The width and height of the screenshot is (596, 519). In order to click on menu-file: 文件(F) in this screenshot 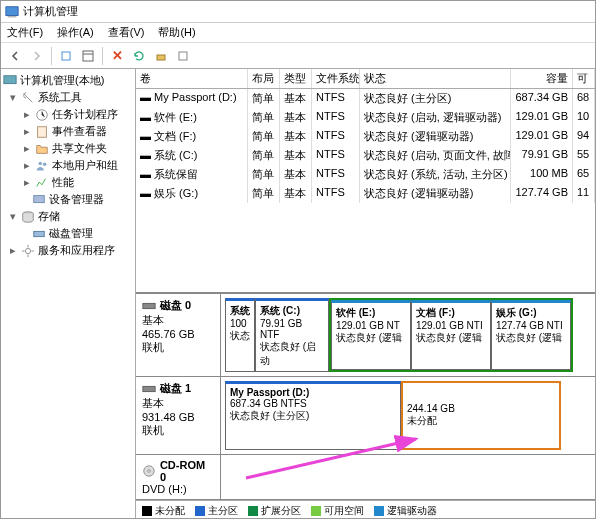, I will do `click(25, 32)`.